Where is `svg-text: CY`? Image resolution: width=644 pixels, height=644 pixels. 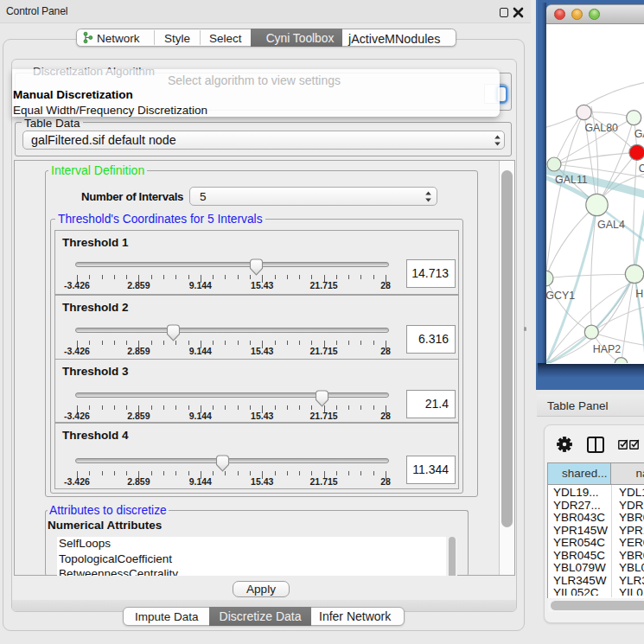
svg-text: CY is located at coordinates (641, 169).